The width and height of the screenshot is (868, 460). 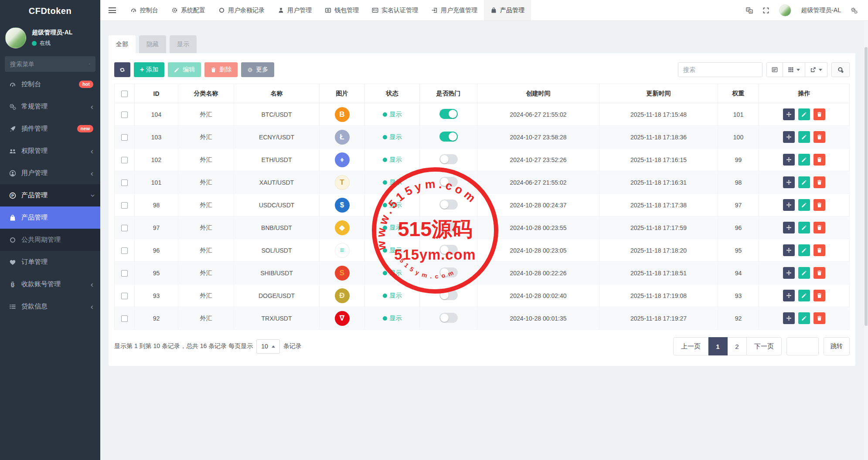 I want to click on topnav-tab-recharge: 用户充值管理, so click(x=454, y=10).